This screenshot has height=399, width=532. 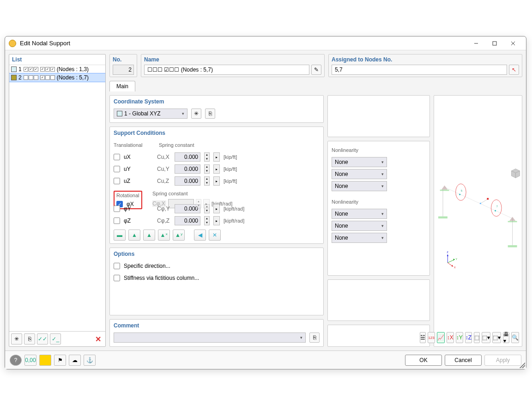 I want to click on specific-dir-check, so click(x=117, y=266).